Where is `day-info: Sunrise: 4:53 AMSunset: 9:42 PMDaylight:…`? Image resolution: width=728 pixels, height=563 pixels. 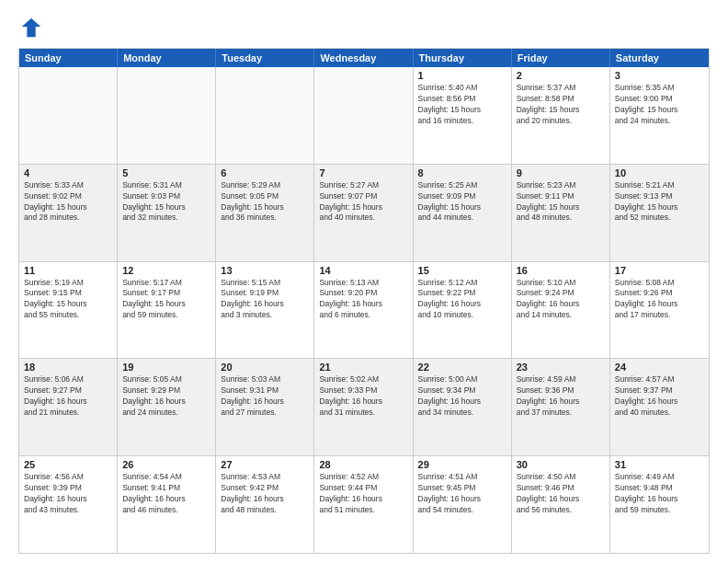 day-info: Sunrise: 4:53 AMSunset: 9:42 PMDaylight:… is located at coordinates (265, 494).